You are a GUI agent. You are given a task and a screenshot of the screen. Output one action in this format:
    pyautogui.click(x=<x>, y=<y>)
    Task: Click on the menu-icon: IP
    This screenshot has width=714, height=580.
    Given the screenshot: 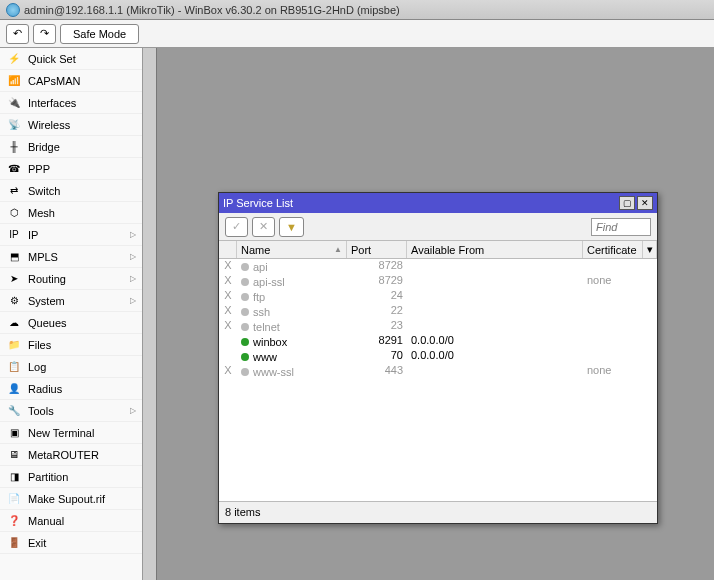 What is the action you would take?
    pyautogui.click(x=14, y=235)
    